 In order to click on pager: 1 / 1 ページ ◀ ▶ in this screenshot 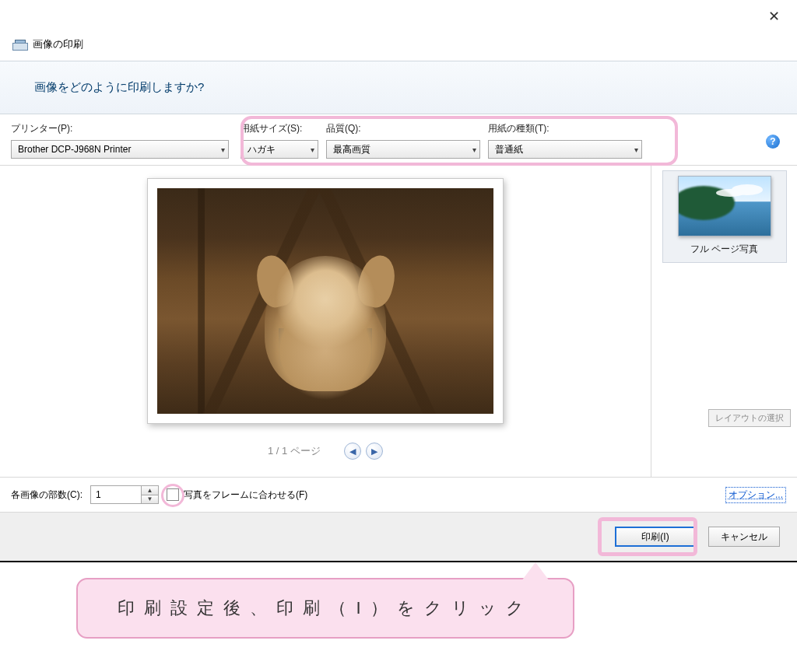, I will do `click(325, 451)`.